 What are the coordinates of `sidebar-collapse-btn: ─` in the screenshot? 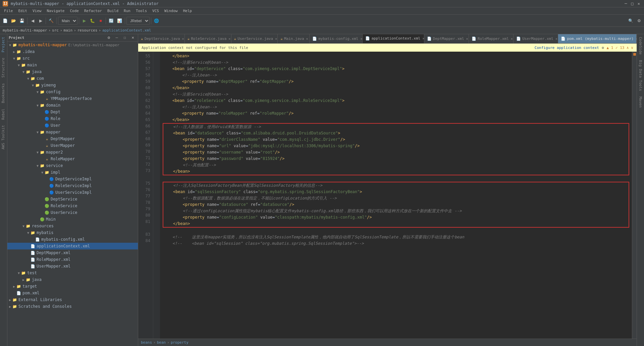 It's located at (117, 38).